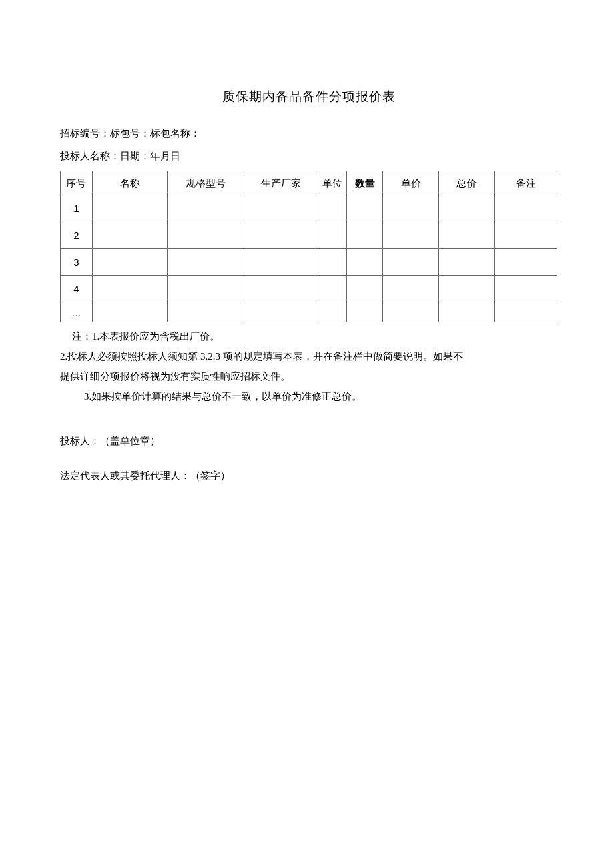 The width and height of the screenshot is (614, 868). I want to click on meta-line-1: 招标编号：标包号：标包名称：, so click(308, 133).